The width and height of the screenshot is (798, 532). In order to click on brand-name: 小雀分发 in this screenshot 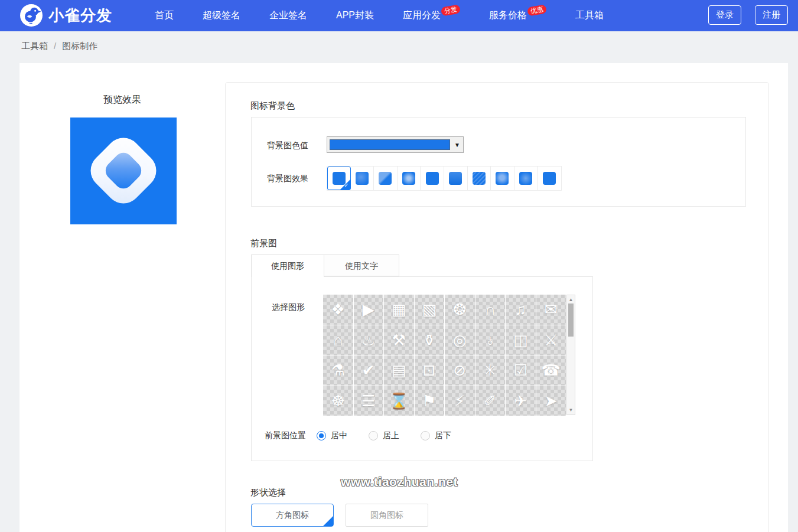, I will do `click(80, 15)`.